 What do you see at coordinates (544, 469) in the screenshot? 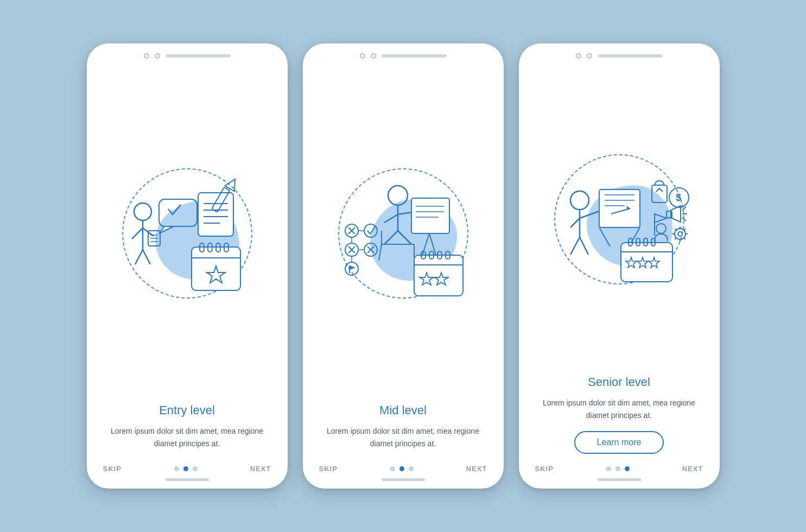
I see `skip-button-3: SKIP` at bounding box center [544, 469].